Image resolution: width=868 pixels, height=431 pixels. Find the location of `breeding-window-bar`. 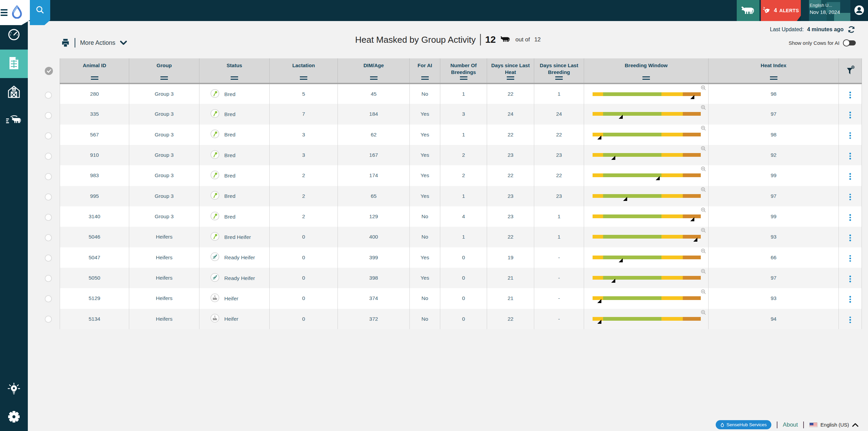

breeding-window-bar is located at coordinates (647, 217).